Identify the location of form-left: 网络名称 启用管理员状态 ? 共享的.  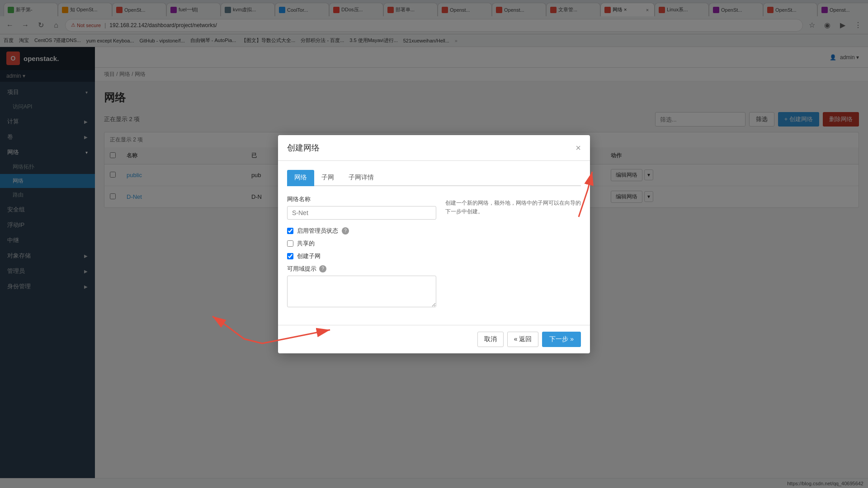
(362, 256).